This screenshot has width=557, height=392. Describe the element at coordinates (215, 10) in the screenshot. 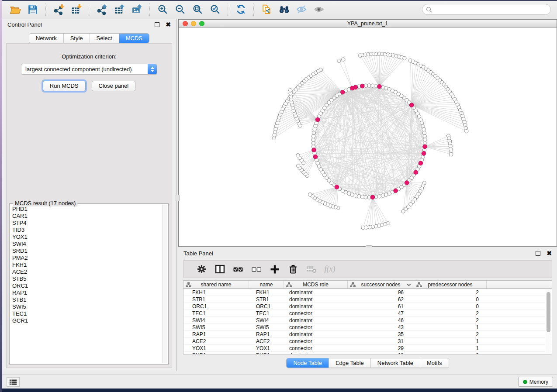

I see `zoom-selected-button` at that location.